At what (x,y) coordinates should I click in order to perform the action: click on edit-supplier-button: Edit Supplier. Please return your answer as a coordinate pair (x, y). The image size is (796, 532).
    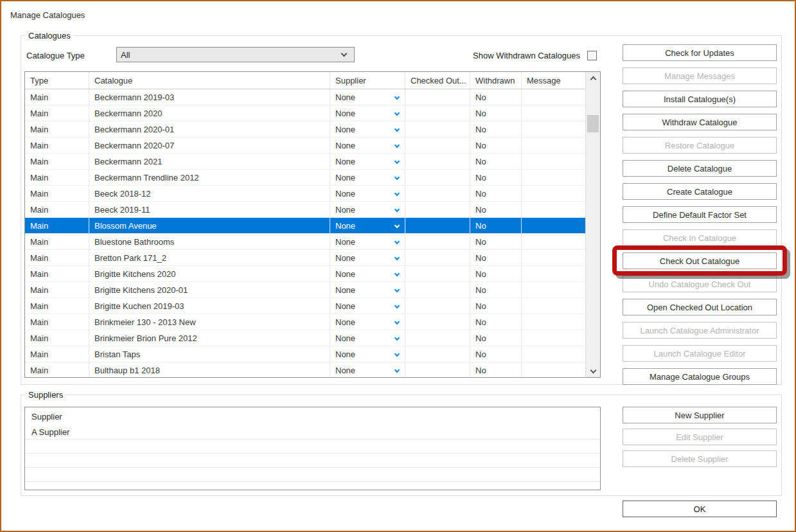
    Looking at the image, I should click on (700, 437).